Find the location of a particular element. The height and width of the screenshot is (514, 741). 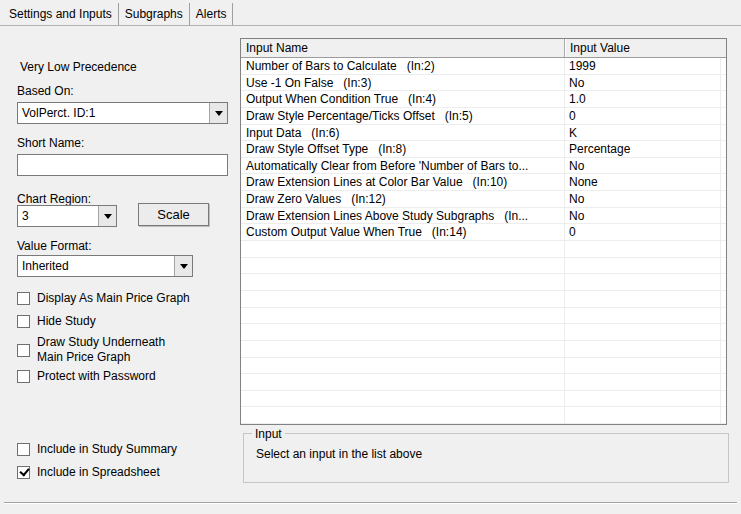

table-row: Draw Extension Lines Above Study Subgrap… is located at coordinates (484, 216).